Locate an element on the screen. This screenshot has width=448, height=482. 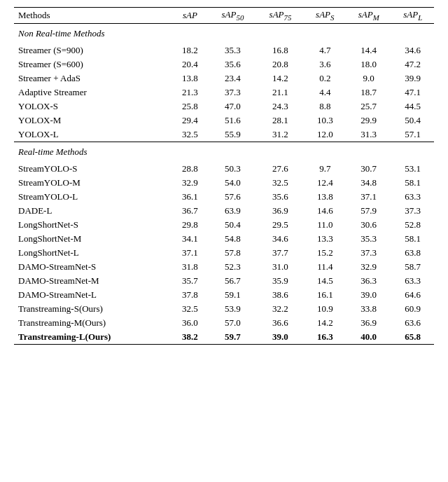
sap75-col-header: sAP75 is located at coordinates (280, 15).